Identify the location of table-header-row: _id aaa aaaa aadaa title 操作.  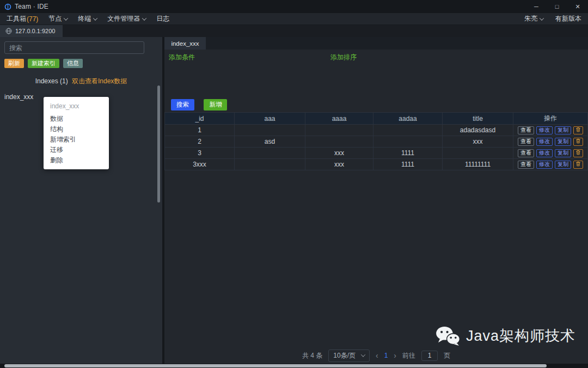
(377, 119).